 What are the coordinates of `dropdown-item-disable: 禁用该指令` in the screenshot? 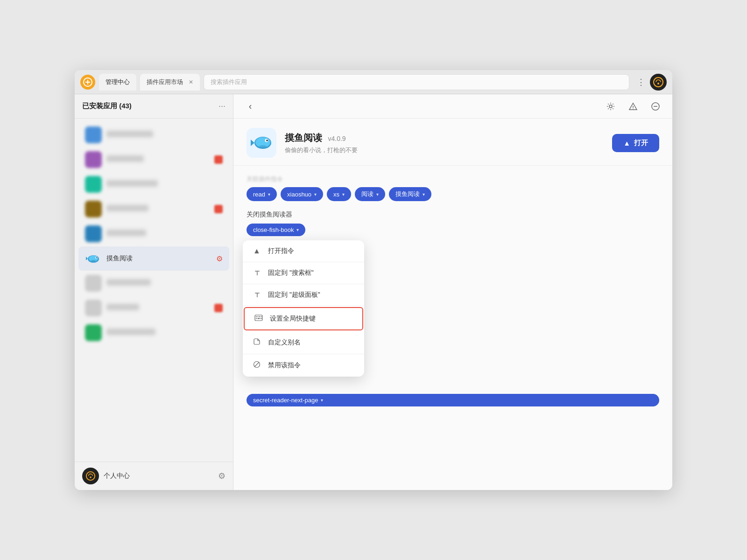 It's located at (303, 365).